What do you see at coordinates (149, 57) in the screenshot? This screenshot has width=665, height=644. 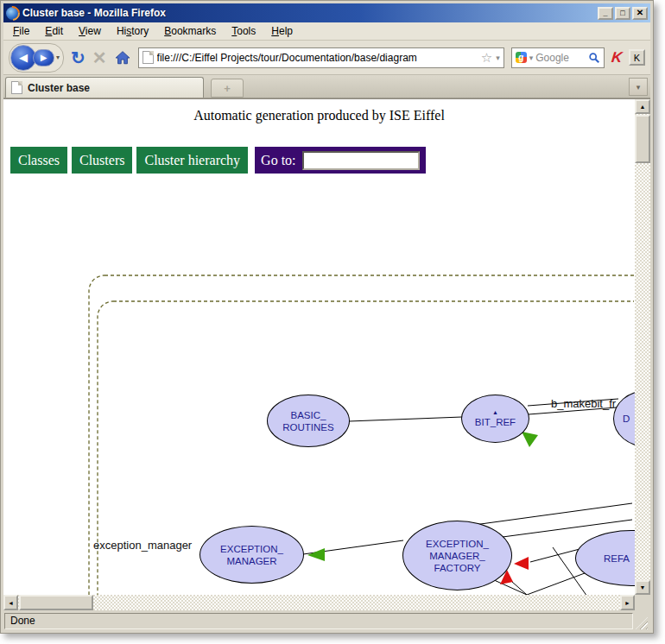 I see `page-favicon` at bounding box center [149, 57].